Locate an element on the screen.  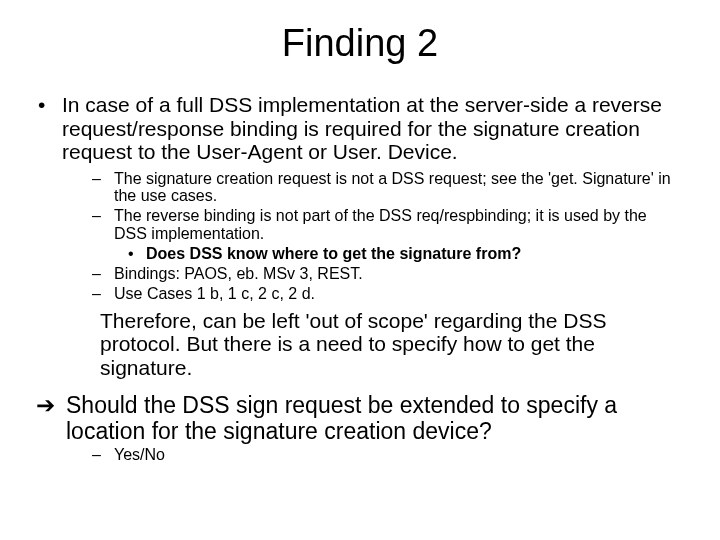
bullet-l3-text: Does DSS know where to get the signature… is located at coordinates (415, 254).